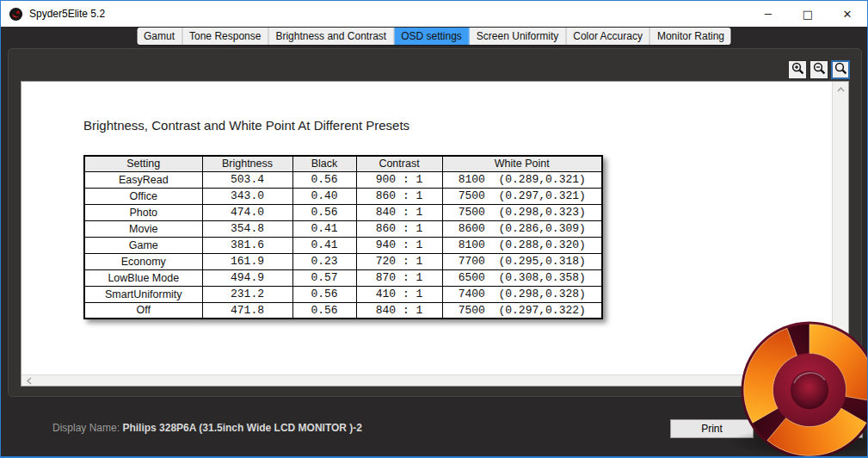 This screenshot has width=868, height=458. What do you see at coordinates (248, 229) in the screenshot?
I see `value-cell: 354.8` at bounding box center [248, 229].